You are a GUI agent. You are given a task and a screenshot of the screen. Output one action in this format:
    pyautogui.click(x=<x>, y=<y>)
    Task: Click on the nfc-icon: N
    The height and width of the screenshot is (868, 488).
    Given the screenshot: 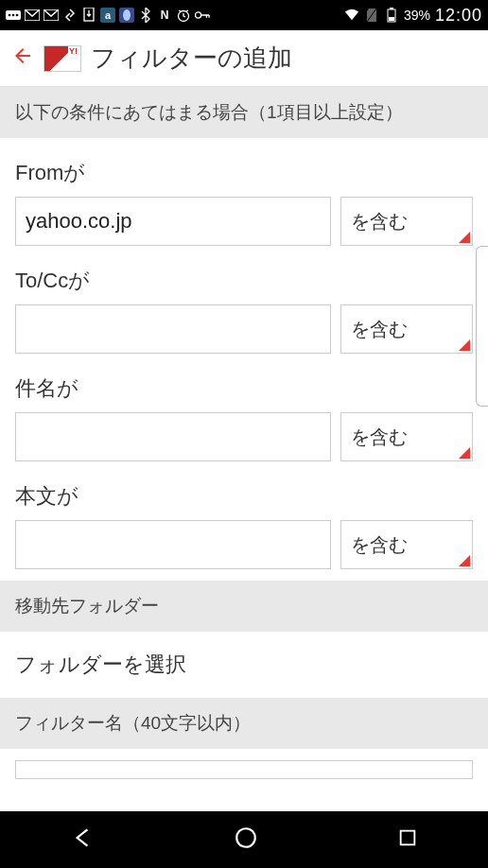 What is the action you would take?
    pyautogui.click(x=165, y=15)
    